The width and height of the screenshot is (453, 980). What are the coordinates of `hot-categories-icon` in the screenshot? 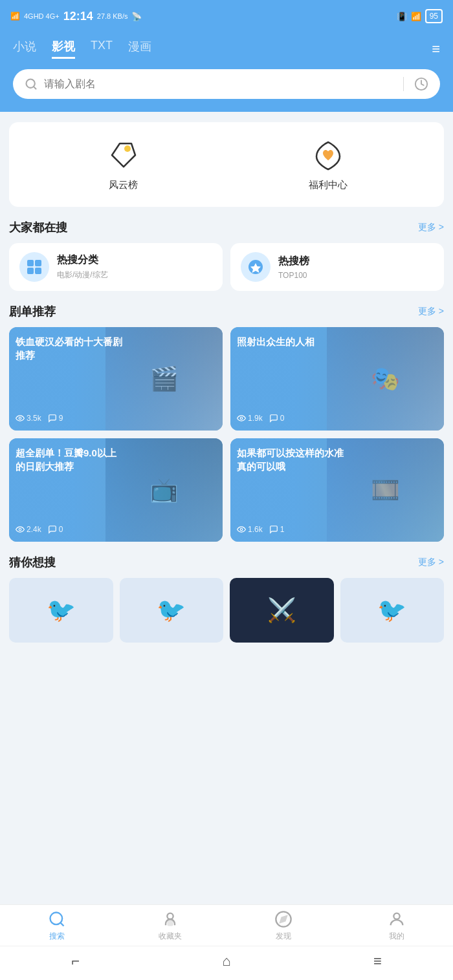 It's located at (34, 267).